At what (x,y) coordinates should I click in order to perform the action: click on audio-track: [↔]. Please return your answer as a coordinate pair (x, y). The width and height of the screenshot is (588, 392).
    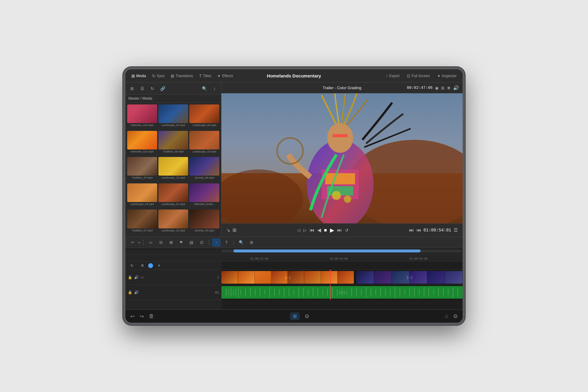
    Looking at the image, I should click on (342, 292).